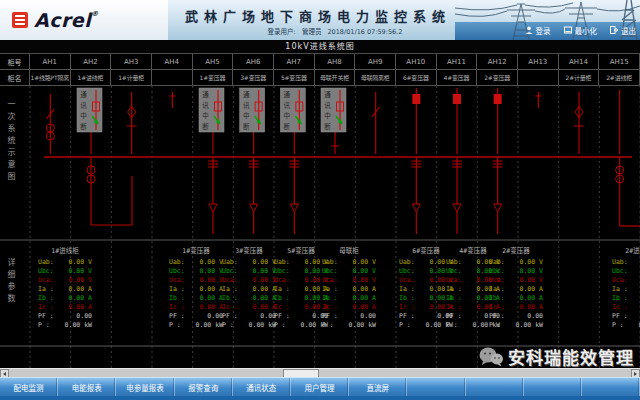 This screenshot has height=400, width=640. Describe the element at coordinates (623, 30) in the screenshot. I see `exit-button: 退出` at that location.